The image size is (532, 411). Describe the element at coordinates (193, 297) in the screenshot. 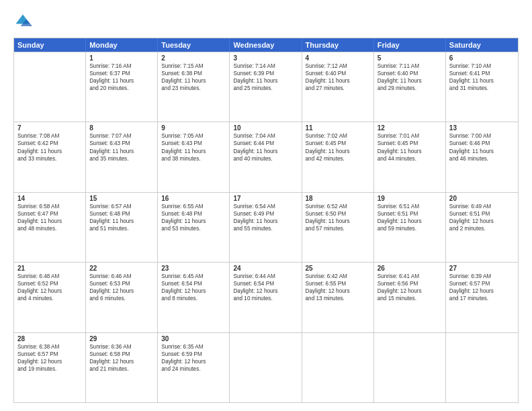

I see `day-cell-23: 23Sunrise: 6:45 AMSunset: 6:54 PMDayligh…` at that location.